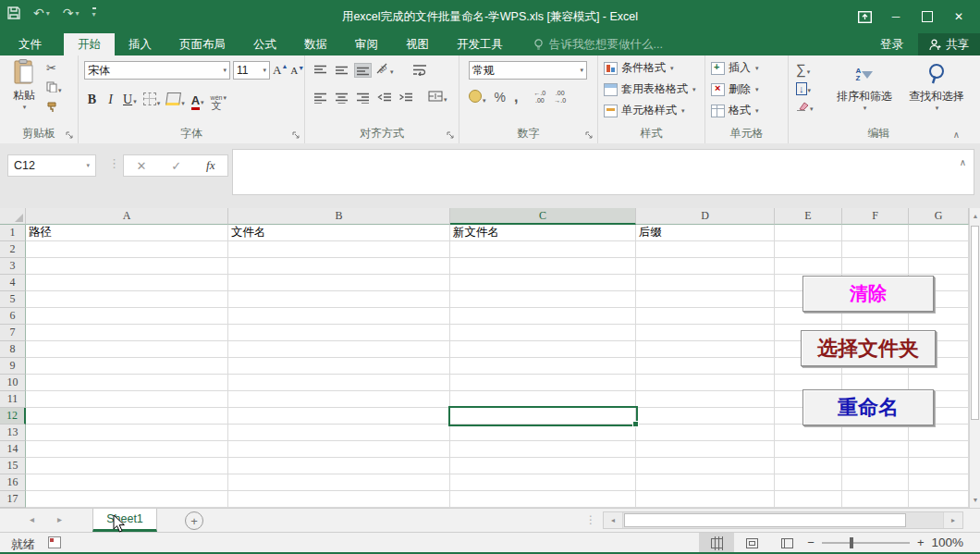  Describe the element at coordinates (477, 98) in the screenshot. I see `accounting-format-button: ▾` at that location.